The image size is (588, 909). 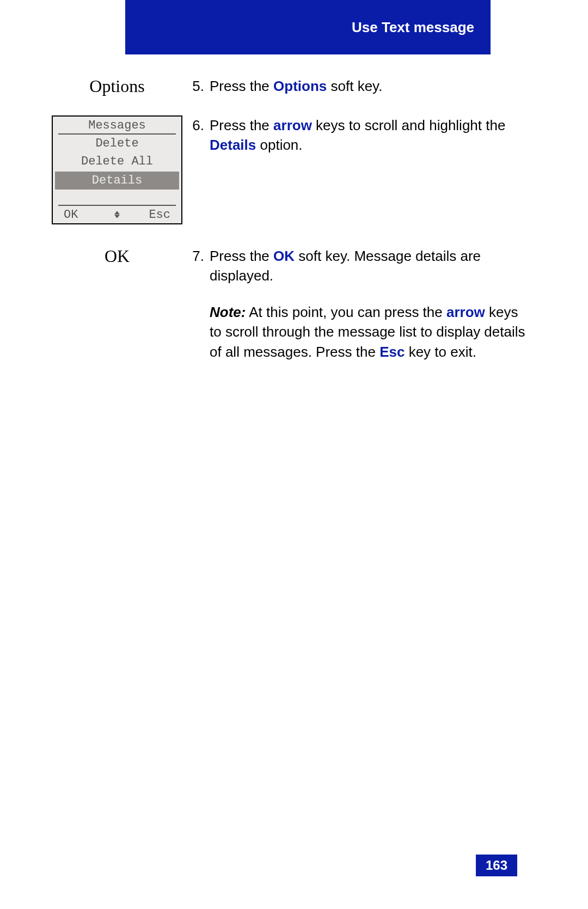 What do you see at coordinates (440, 352) in the screenshot?
I see `note-t3: key to exit.` at bounding box center [440, 352].